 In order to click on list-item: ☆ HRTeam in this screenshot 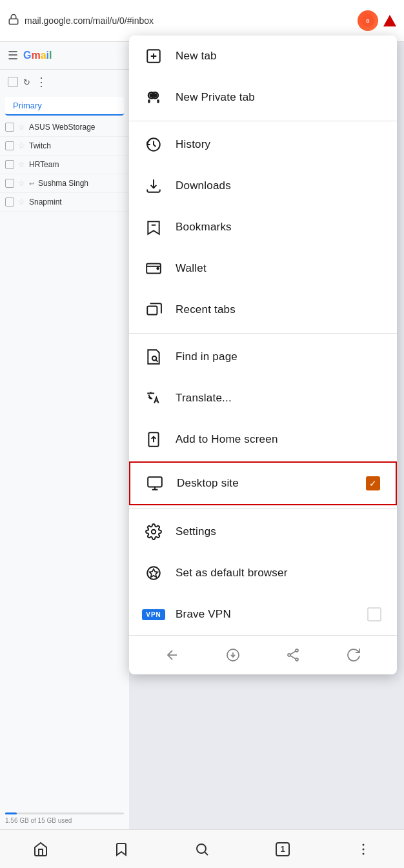, I will do `click(65, 165)`.